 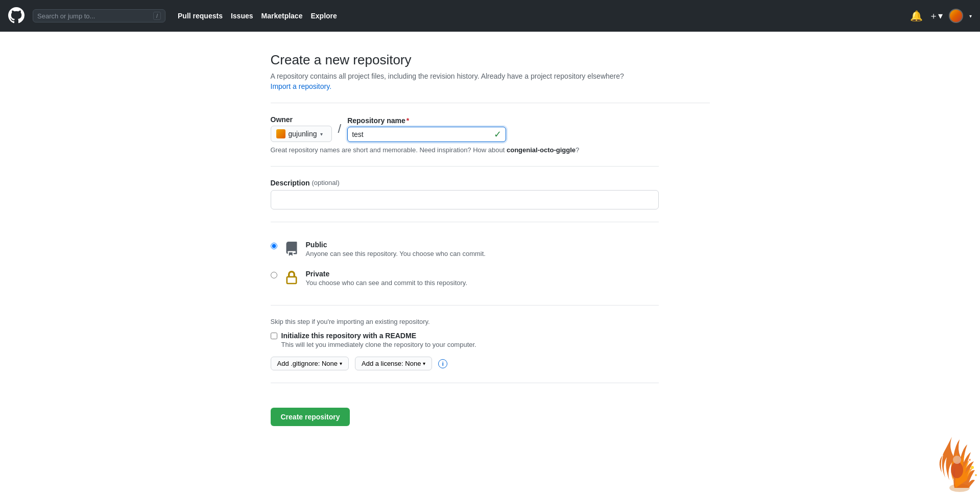 What do you see at coordinates (379, 344) in the screenshot?
I see `readme-description: This will let you immediately clone the …` at bounding box center [379, 344].